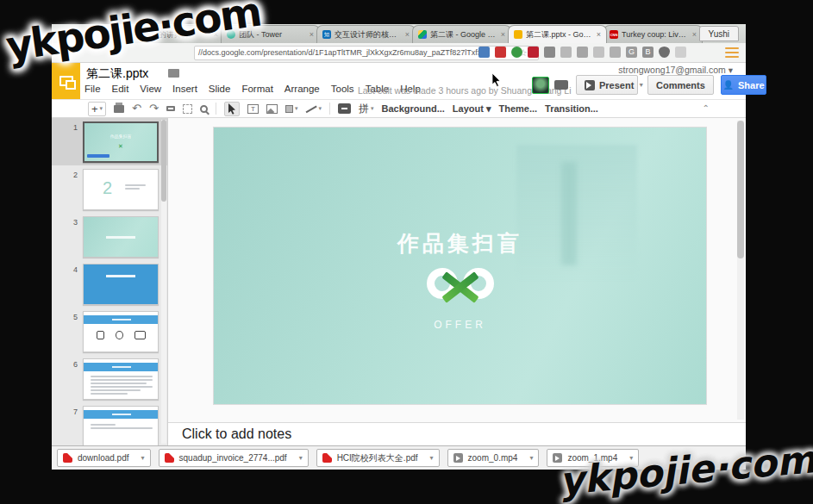 The width and height of the screenshot is (813, 504). Describe the element at coordinates (641, 84) in the screenshot. I see `present-dropdown-icon: ▼` at that location.